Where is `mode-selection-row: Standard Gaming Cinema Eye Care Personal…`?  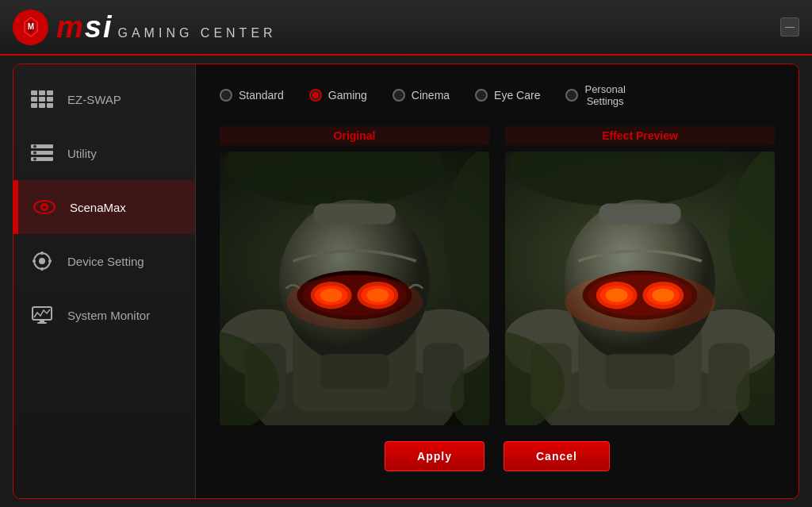 mode-selection-row: Standard Gaming Cinema Eye Care Personal… is located at coordinates (497, 95).